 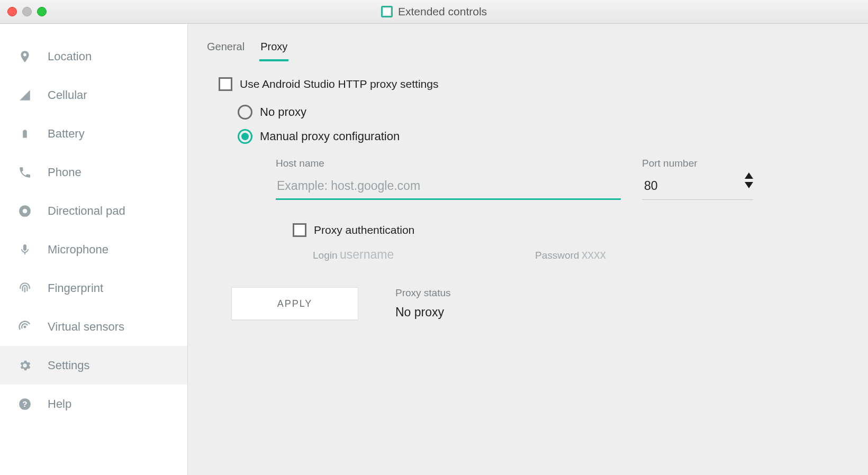 What do you see at coordinates (25, 57) in the screenshot?
I see `location-pin-icon` at bounding box center [25, 57].